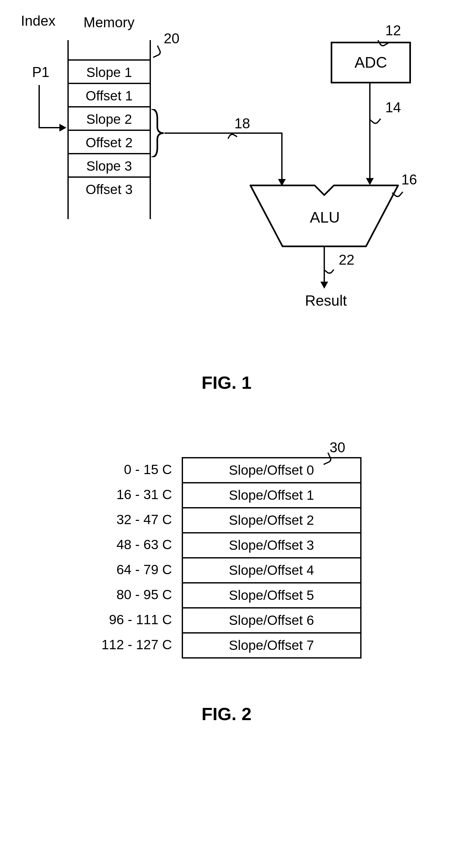  I want to click on result-label: Result, so click(326, 301).